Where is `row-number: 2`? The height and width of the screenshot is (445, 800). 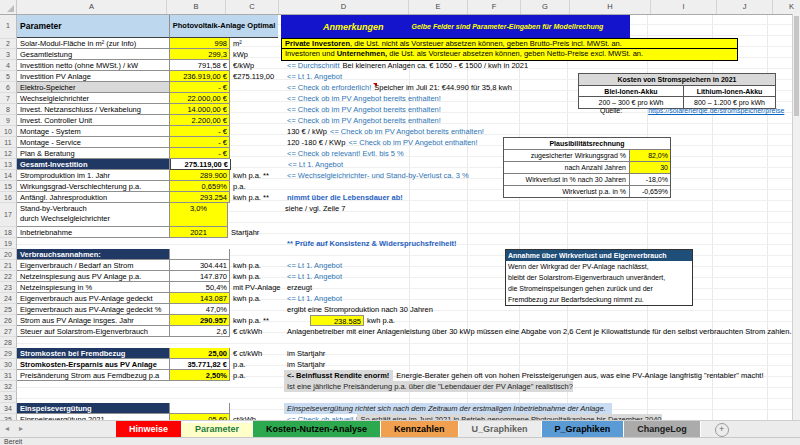
row-number: 2 is located at coordinates (8, 44).